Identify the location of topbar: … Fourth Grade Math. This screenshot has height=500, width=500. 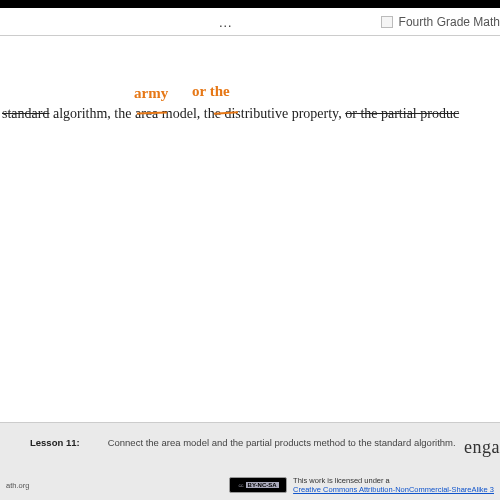
(250, 22).